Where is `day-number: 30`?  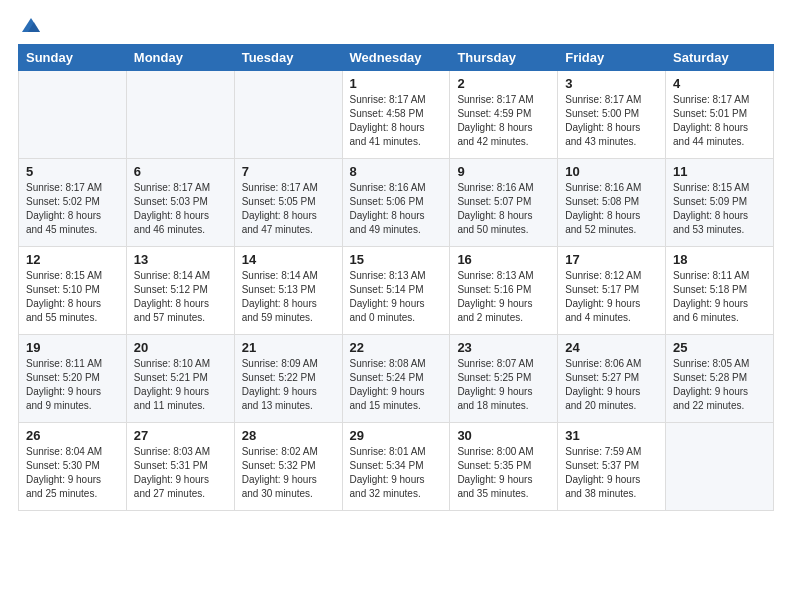 day-number: 30 is located at coordinates (504, 436).